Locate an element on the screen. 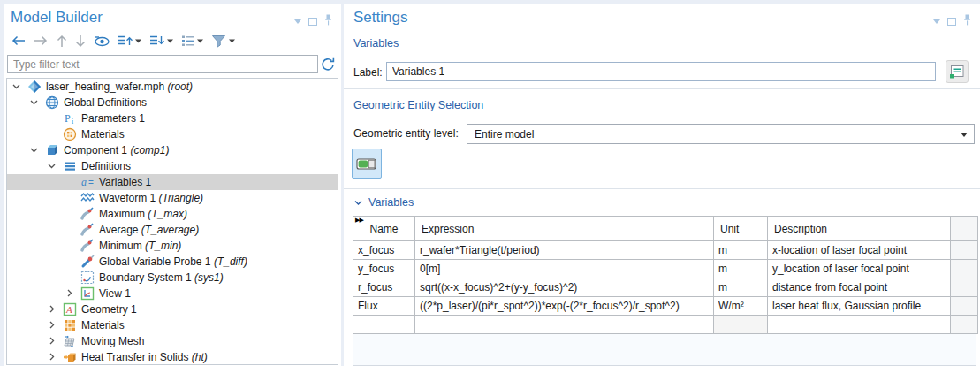 The image size is (980, 366). model-builder-window-controls is located at coordinates (313, 21).